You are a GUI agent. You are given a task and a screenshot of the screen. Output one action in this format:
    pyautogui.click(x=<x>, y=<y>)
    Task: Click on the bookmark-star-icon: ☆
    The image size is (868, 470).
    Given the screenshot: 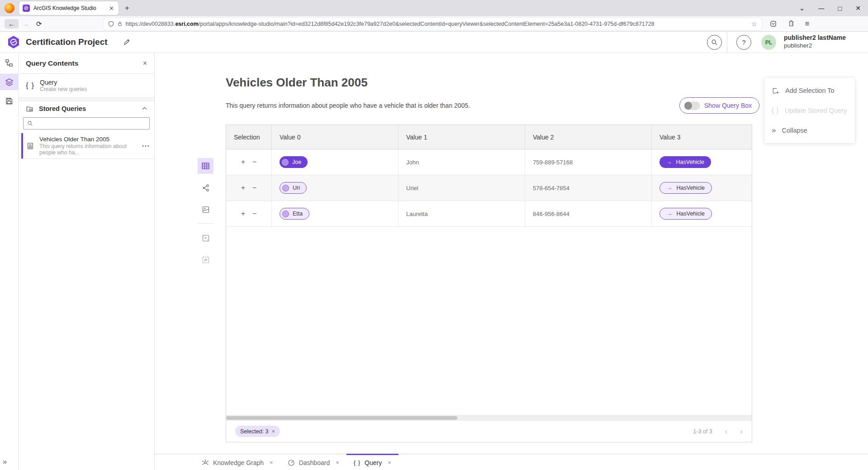 What is the action you would take?
    pyautogui.click(x=754, y=24)
    